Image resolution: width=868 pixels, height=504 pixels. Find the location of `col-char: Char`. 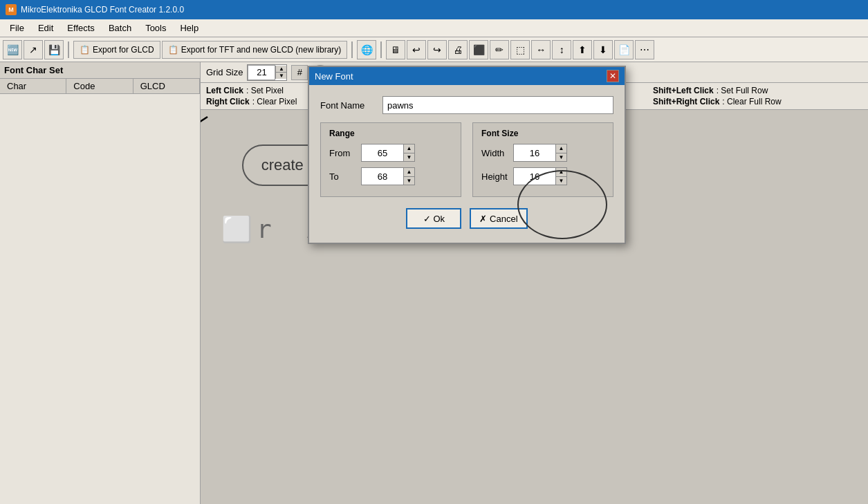

col-char: Char is located at coordinates (33, 86).